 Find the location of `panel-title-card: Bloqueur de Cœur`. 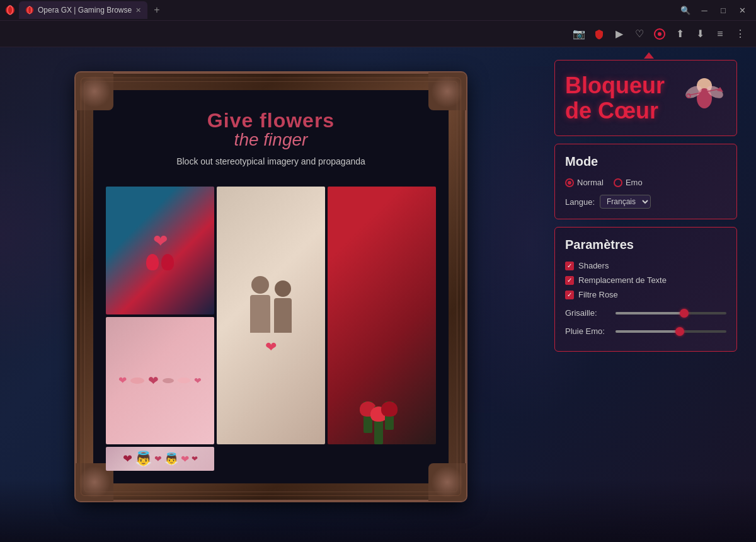

panel-title-card: Bloqueur de Cœur is located at coordinates (646, 98).